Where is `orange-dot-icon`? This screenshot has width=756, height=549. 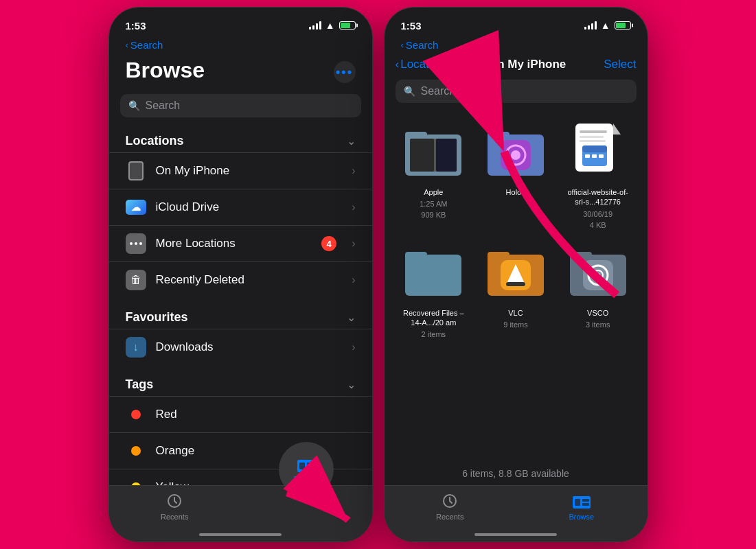
orange-dot-icon is located at coordinates (136, 451).